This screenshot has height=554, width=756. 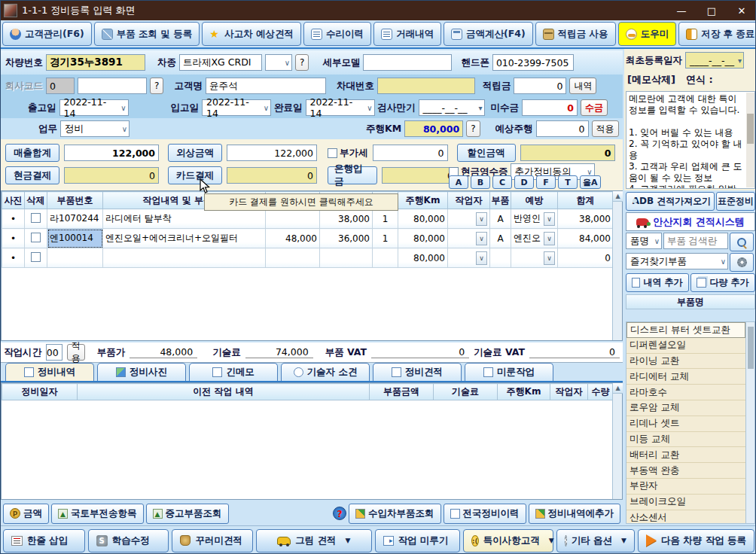 What do you see at coordinates (395, 513) in the screenshot?
I see `import-parts-button: 수입차부품조회` at bounding box center [395, 513].